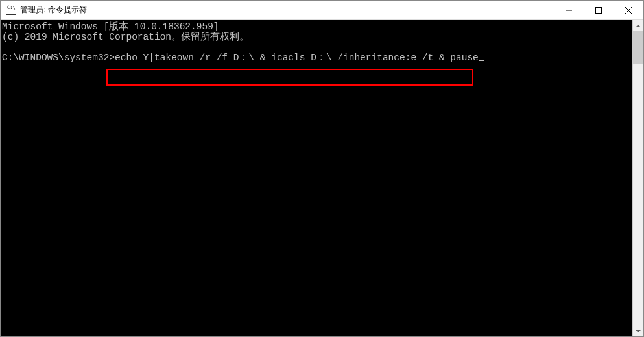 The height and width of the screenshot is (337, 644). I want to click on scroll-up-button, so click(638, 26).